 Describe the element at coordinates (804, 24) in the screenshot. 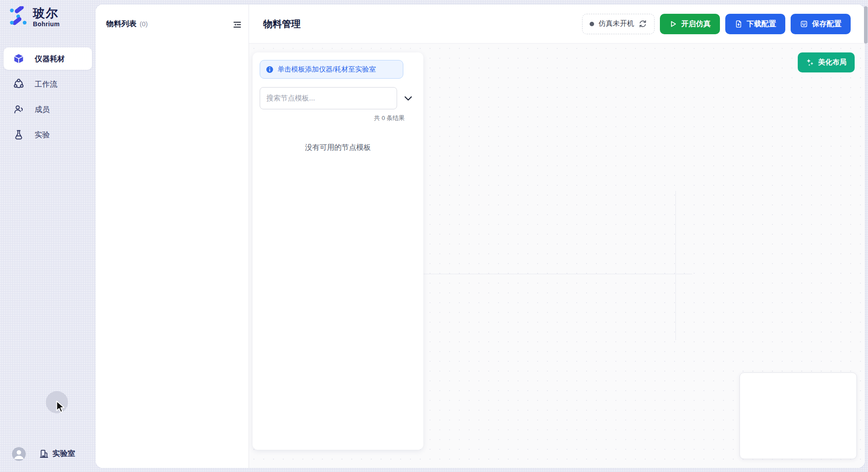

I see `save-layout-icon` at that location.